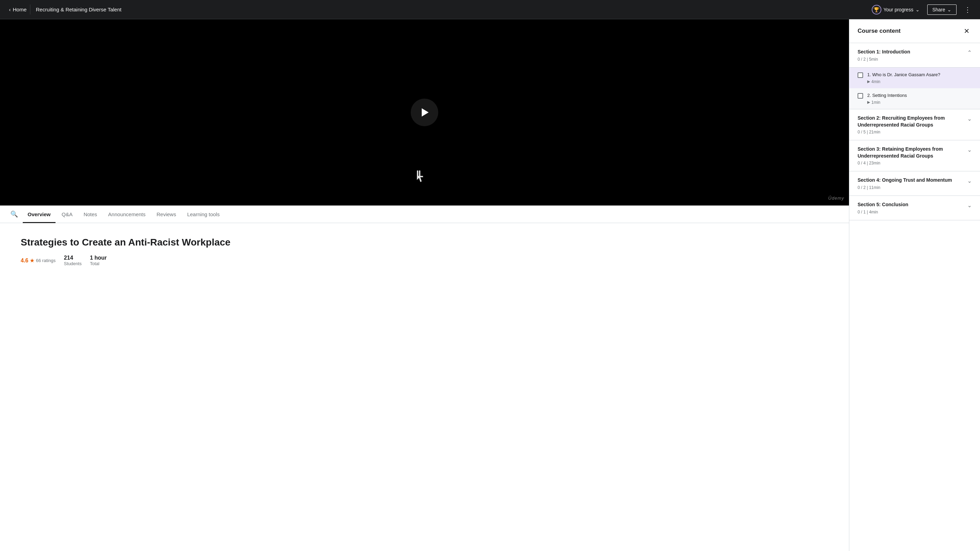 This screenshot has height=551, width=980. I want to click on course-info-section: Strategies to Create an Anti-Racist Work…, so click(425, 252).